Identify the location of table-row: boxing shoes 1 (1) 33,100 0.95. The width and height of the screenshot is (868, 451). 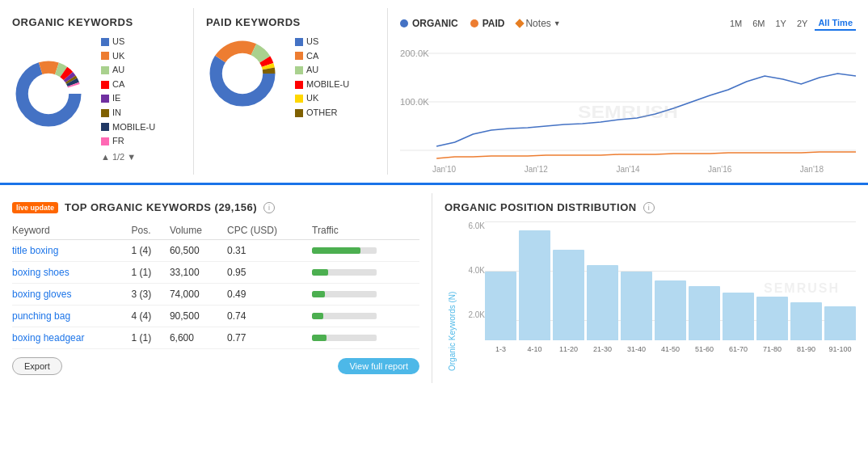
(216, 273).